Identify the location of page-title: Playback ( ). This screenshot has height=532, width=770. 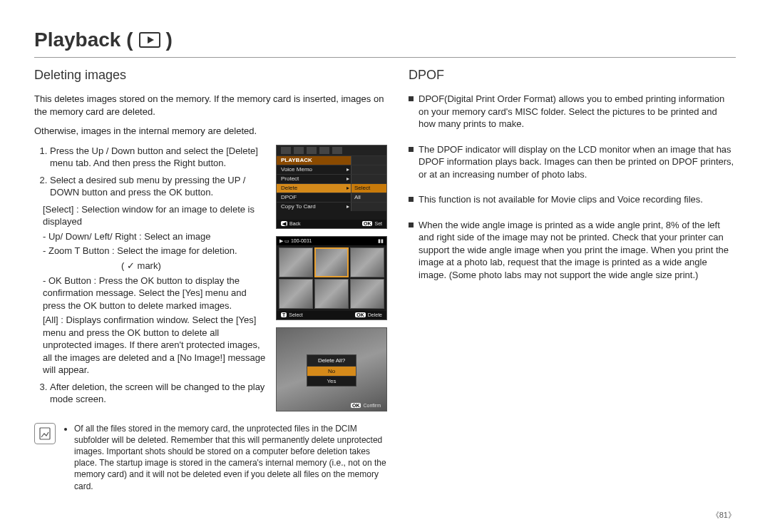
(385, 40).